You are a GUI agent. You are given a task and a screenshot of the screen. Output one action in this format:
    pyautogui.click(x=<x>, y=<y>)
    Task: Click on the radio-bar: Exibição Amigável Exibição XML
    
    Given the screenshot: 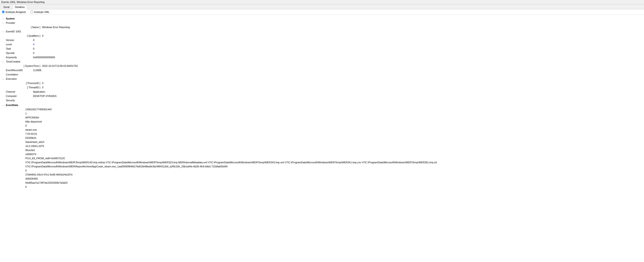 What is the action you would take?
    pyautogui.click(x=322, y=12)
    